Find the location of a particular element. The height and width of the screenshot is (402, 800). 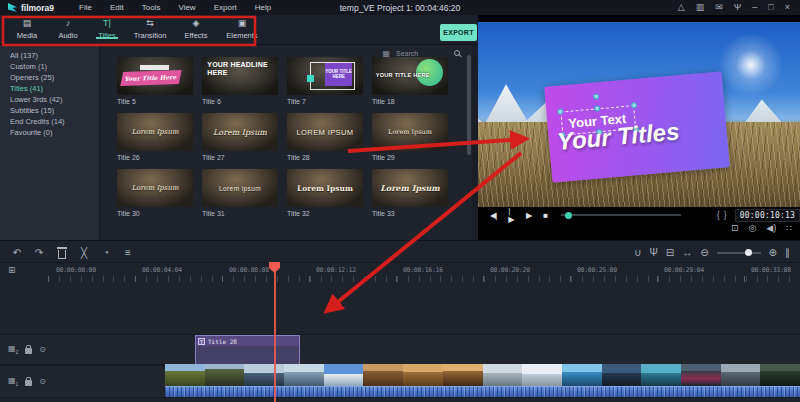

menu-tools: Tools is located at coordinates (152, 8).